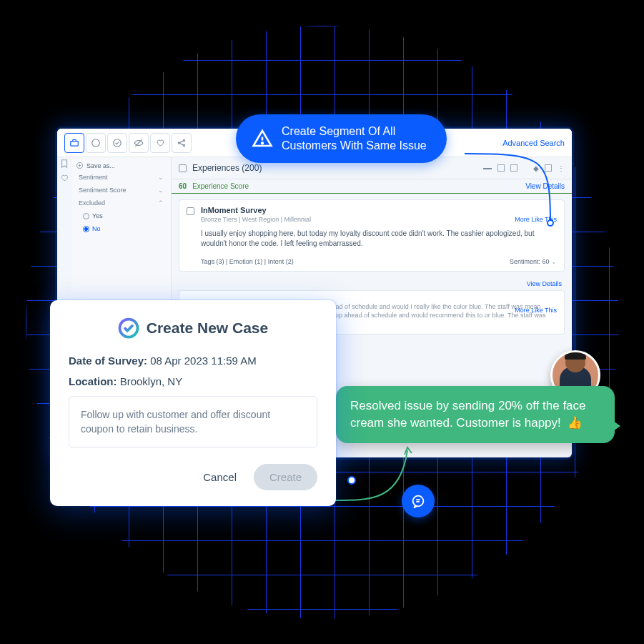 Image resolution: width=644 pixels, height=644 pixels. I want to click on tool-briefcase-icon, so click(74, 143).